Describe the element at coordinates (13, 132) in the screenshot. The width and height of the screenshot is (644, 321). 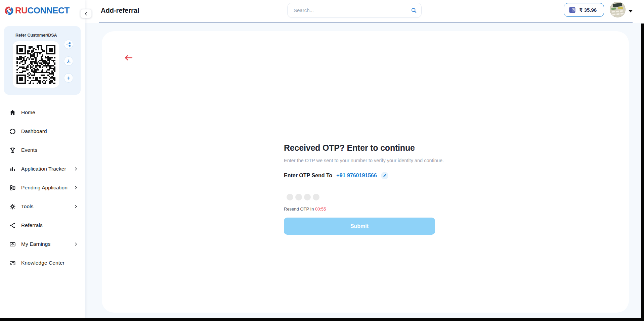
I see `dashboard-icon` at that location.